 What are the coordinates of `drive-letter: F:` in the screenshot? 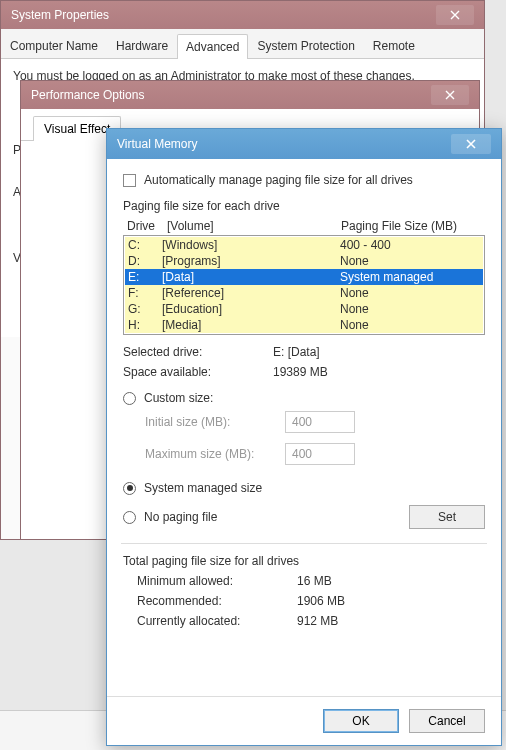 It's located at (145, 293).